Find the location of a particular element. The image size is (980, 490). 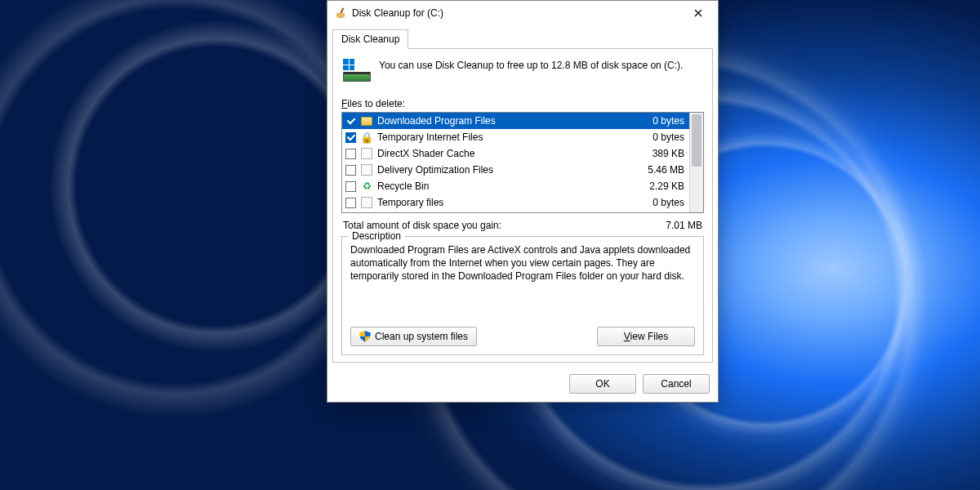

item-name: Delivery Optimization Files is located at coordinates (505, 170).